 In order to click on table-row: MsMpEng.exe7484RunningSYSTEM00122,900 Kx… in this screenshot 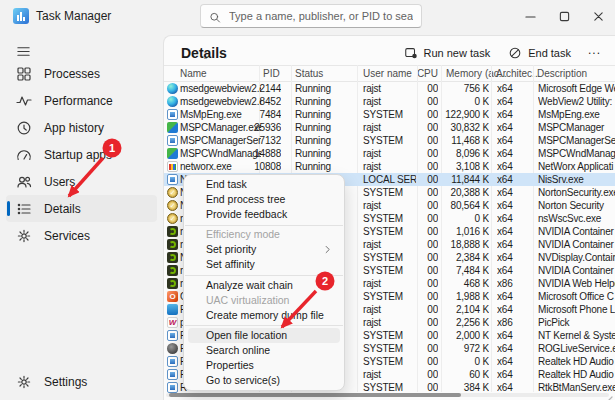, I will do `click(390, 114)`.